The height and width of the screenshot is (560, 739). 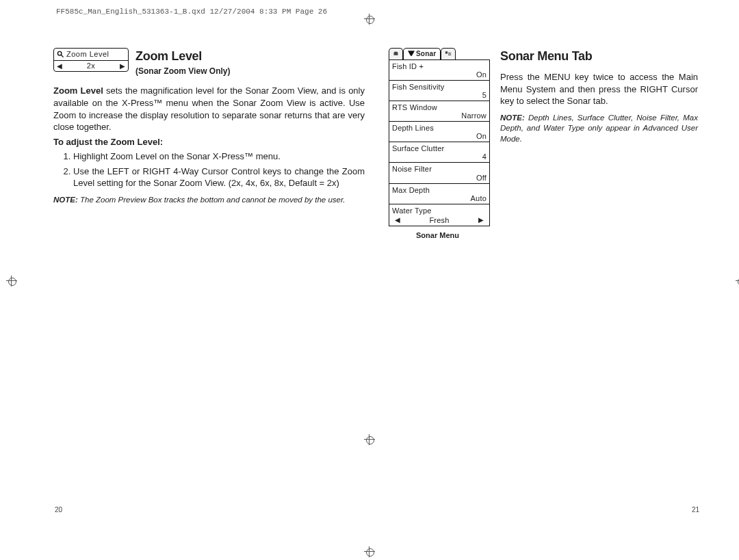 What do you see at coordinates (209, 146) in the screenshot?
I see `left-column: Zoom Level ◀ 2x ▶ Zoom Level (Sonar Zoom…` at bounding box center [209, 146].